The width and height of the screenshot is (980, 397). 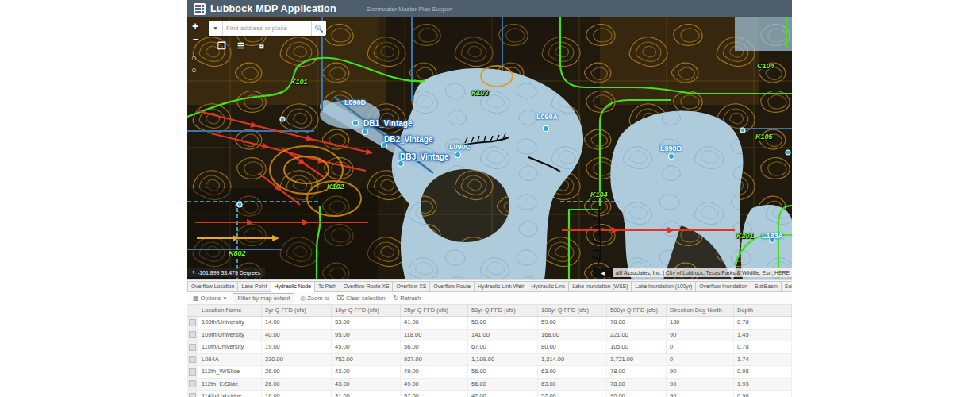 I want to click on table-cell: 52.00, so click(x=573, y=394).